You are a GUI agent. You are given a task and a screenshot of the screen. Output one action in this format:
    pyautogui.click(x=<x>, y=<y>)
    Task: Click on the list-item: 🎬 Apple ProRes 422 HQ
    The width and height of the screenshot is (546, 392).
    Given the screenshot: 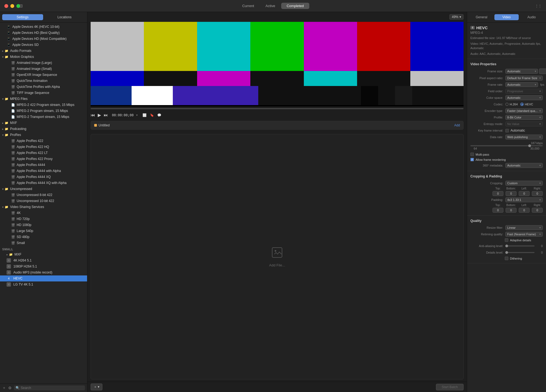 What is the action you would take?
    pyautogui.click(x=44, y=147)
    